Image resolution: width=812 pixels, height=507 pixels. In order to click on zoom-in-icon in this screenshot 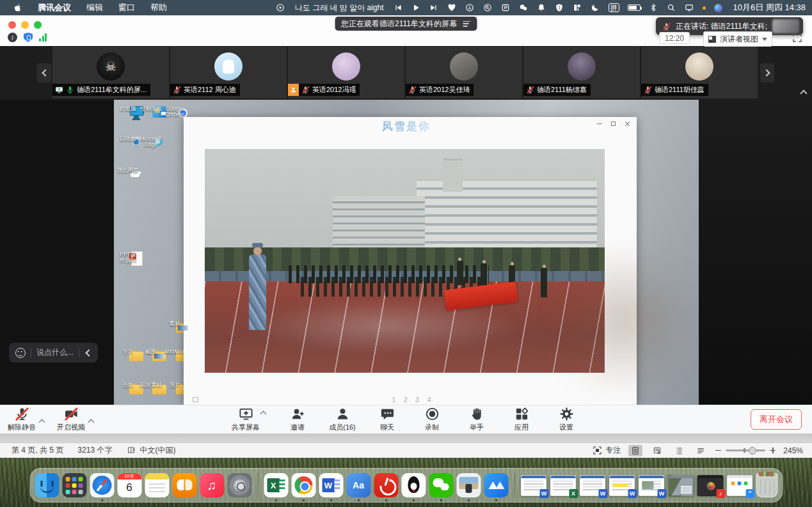, I will do `click(773, 450)`.